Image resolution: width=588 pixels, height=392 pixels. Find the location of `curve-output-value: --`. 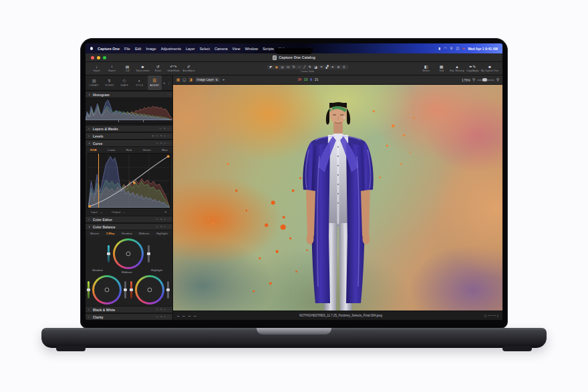

curve-output-value: -- is located at coordinates (124, 212).